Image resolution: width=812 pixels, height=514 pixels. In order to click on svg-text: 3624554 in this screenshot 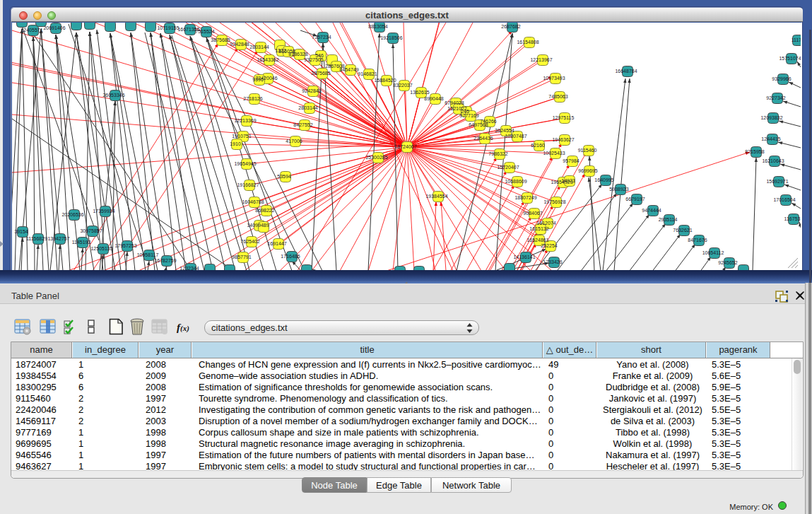, I will do `click(505, 130)`.